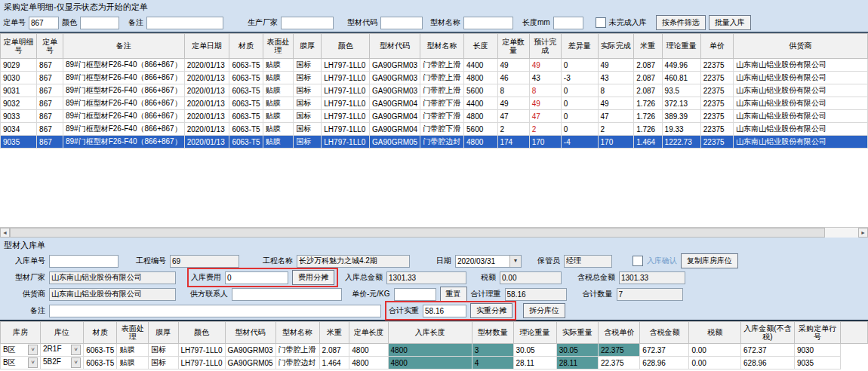 The image size is (868, 371). What do you see at coordinates (19, 78) in the screenshot?
I see `cell: 9030` at bounding box center [19, 78].